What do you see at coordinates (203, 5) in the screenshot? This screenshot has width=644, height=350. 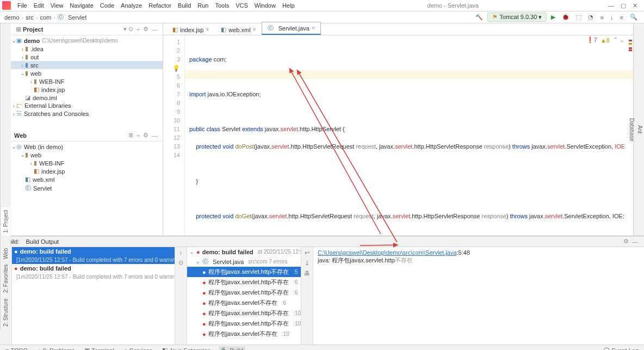 I see `menu-run: Run` at bounding box center [203, 5].